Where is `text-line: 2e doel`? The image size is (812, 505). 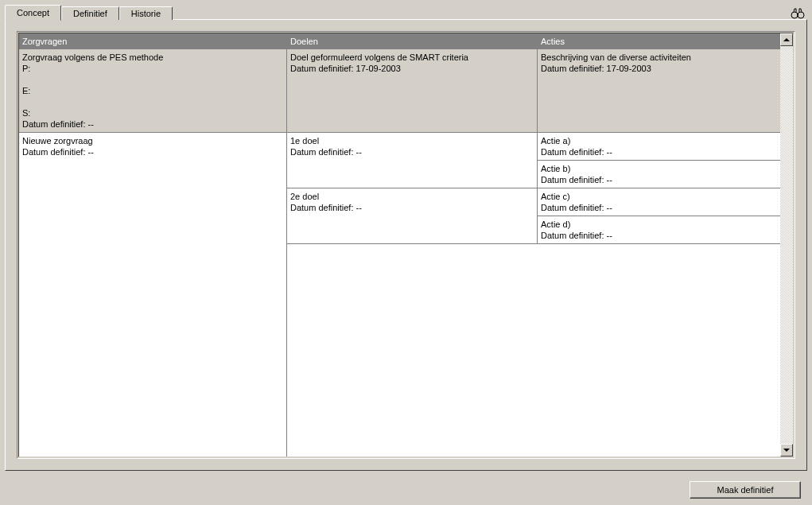
text-line: 2e doel is located at coordinates (412, 196).